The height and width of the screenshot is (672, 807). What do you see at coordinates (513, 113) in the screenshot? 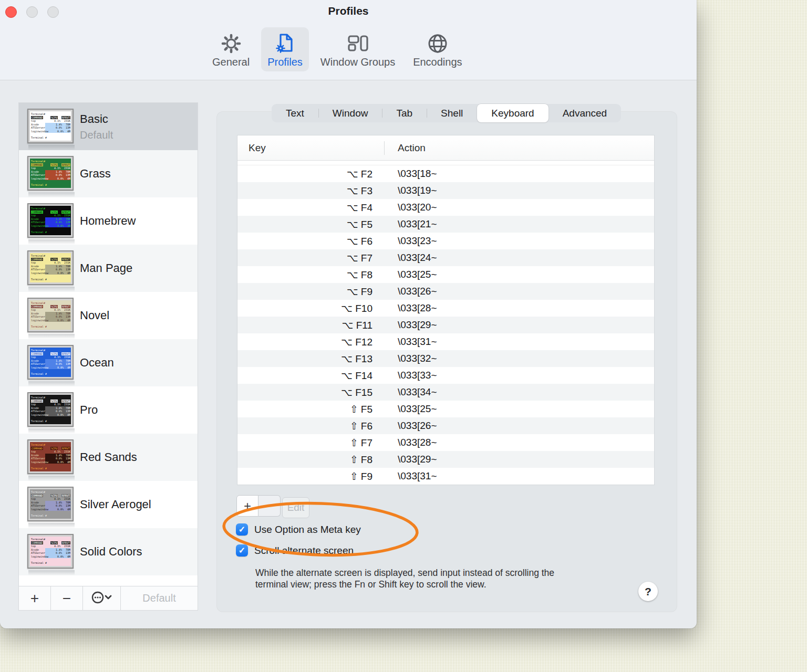
I see `tab-keyboard: Keyboard` at bounding box center [513, 113].